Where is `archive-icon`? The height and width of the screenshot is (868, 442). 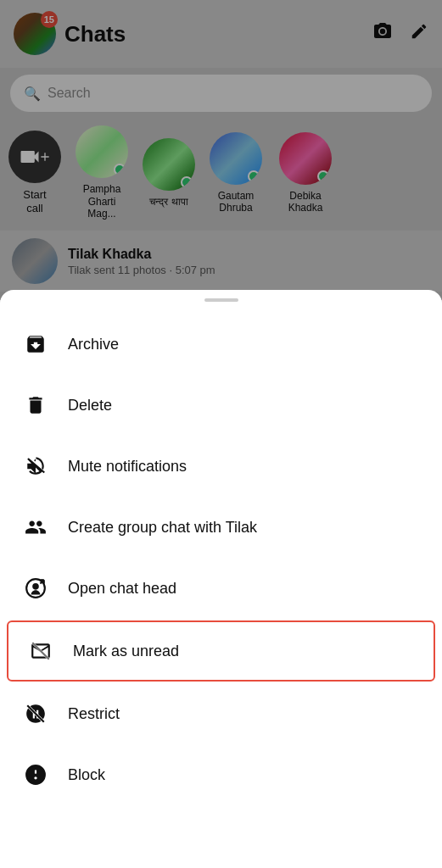
archive-icon is located at coordinates (36, 344).